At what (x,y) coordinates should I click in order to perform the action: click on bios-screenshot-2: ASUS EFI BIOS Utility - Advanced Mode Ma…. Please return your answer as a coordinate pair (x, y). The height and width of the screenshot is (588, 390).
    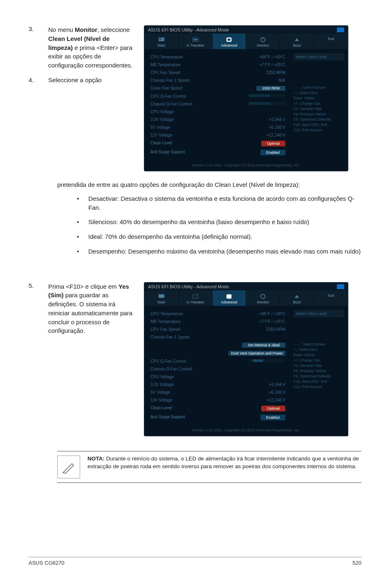
    Looking at the image, I should click on (246, 359).